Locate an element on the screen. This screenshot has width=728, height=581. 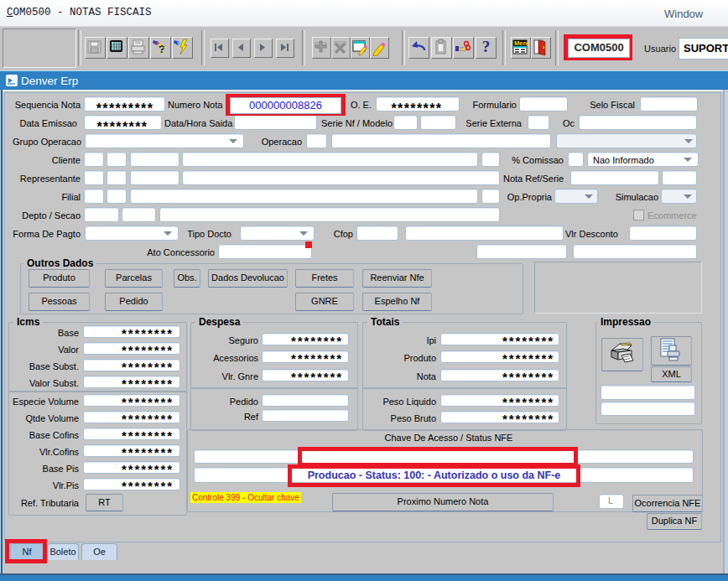
svg-text: Menu is located at coordinates (522, 44).